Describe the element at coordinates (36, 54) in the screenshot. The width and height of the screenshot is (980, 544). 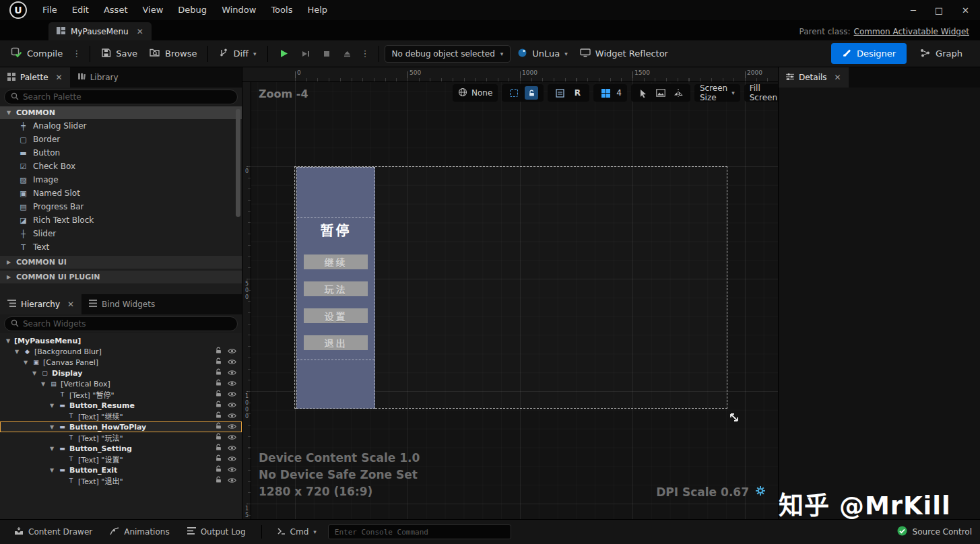
I see `compile-button: Compile` at that location.